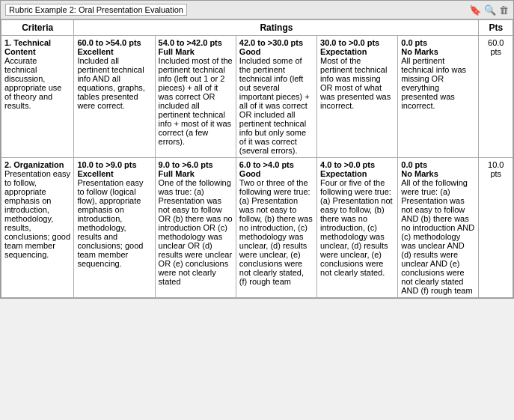  Describe the element at coordinates (438, 165) in the screenshot. I see `rating-range-2-4: 0.0 pts` at that location.